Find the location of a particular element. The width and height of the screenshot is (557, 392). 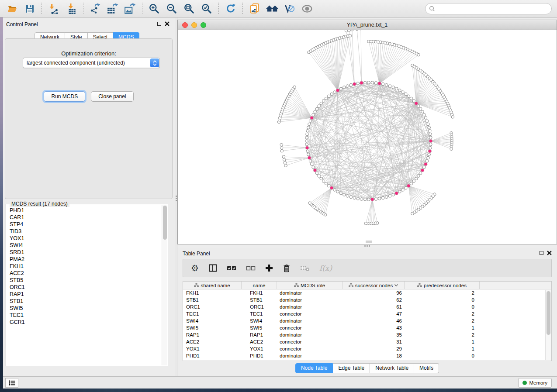

tab-network-table: Network Table is located at coordinates (392, 368).